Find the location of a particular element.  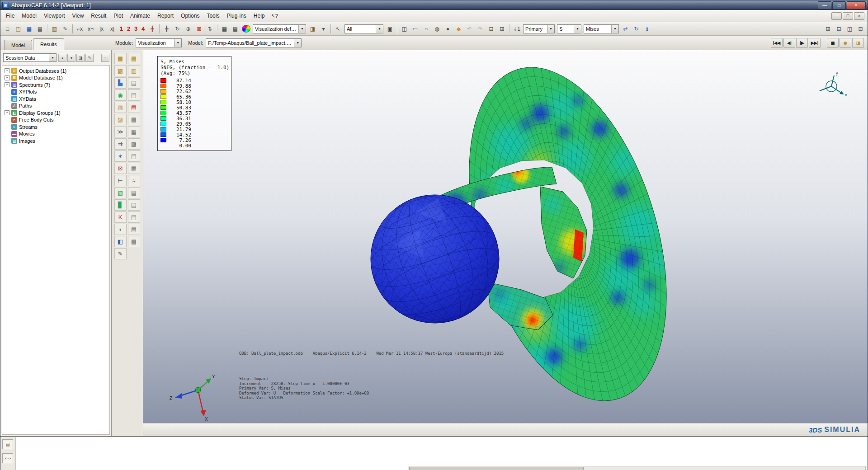

tree-item-output-databases-1: +≣Output Databases (1) is located at coordinates (56, 71).